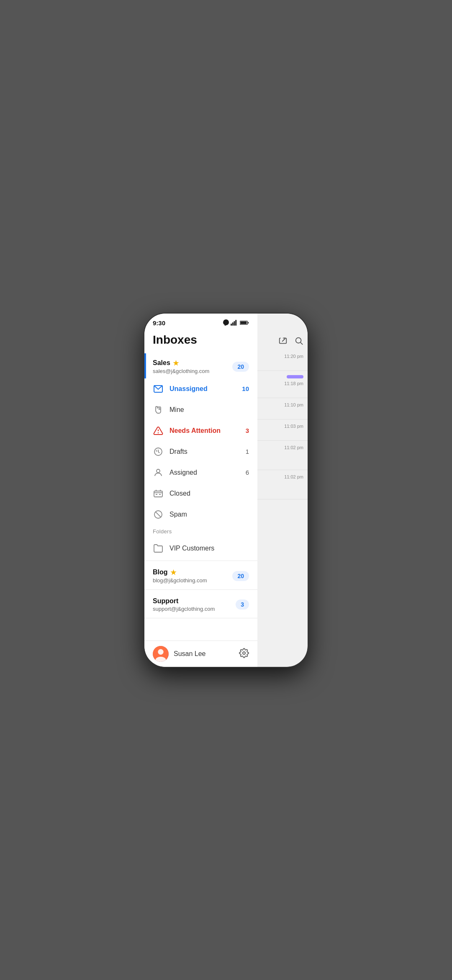  Describe the element at coordinates (201, 322) in the screenshot. I see `status-bar: 9:30` at that location.